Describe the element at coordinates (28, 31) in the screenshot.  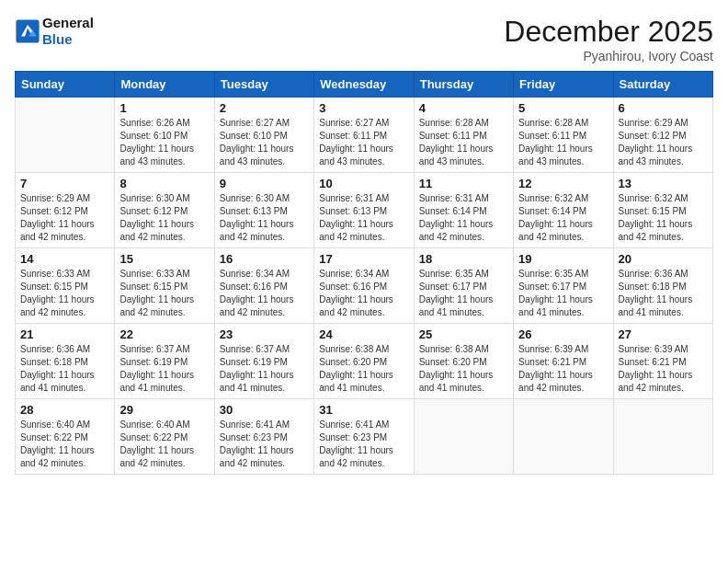
I see `logo-icon` at that location.